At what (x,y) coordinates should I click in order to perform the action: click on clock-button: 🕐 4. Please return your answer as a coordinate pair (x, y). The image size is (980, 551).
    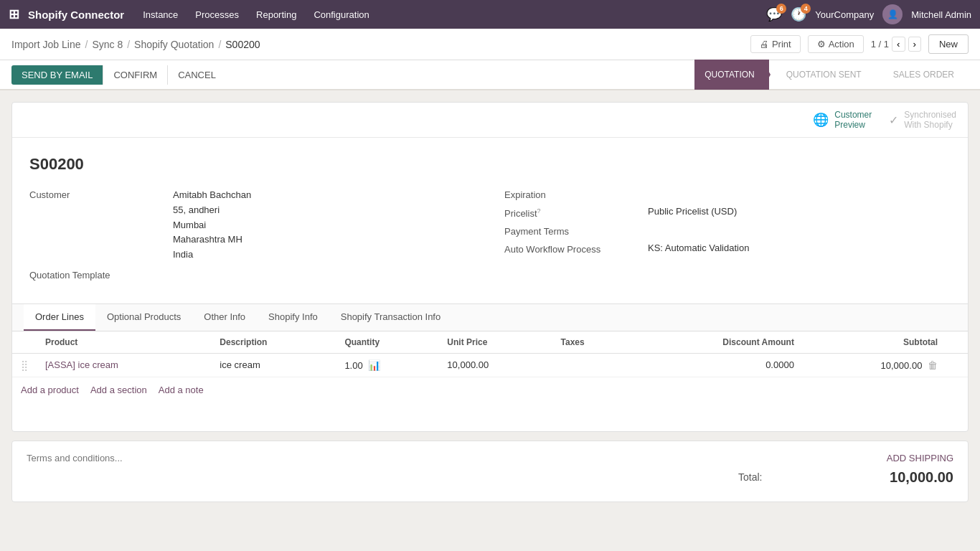
    Looking at the image, I should click on (798, 14).